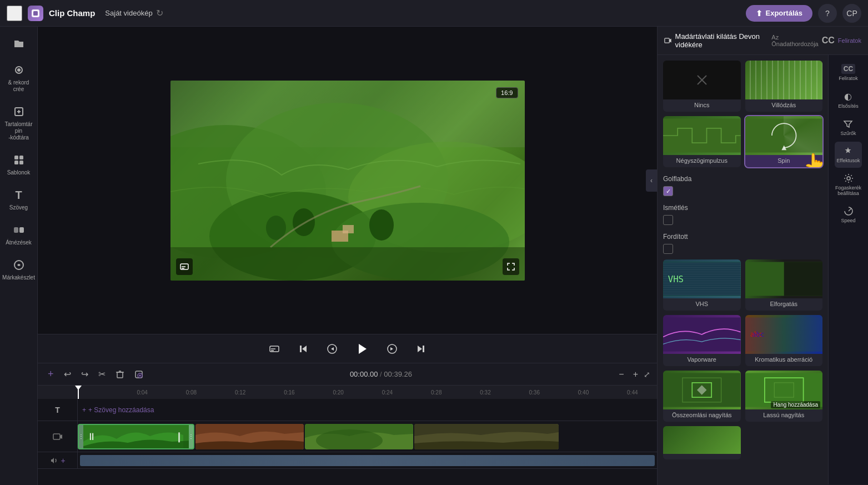  I want to click on play-button, so click(362, 349).